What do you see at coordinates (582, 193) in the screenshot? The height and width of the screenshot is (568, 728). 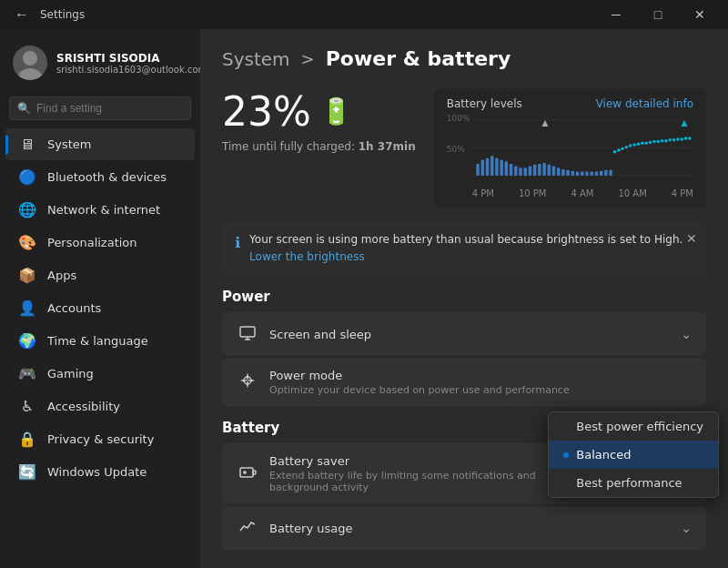 I see `chart-label-2: 4 AM` at bounding box center [582, 193].